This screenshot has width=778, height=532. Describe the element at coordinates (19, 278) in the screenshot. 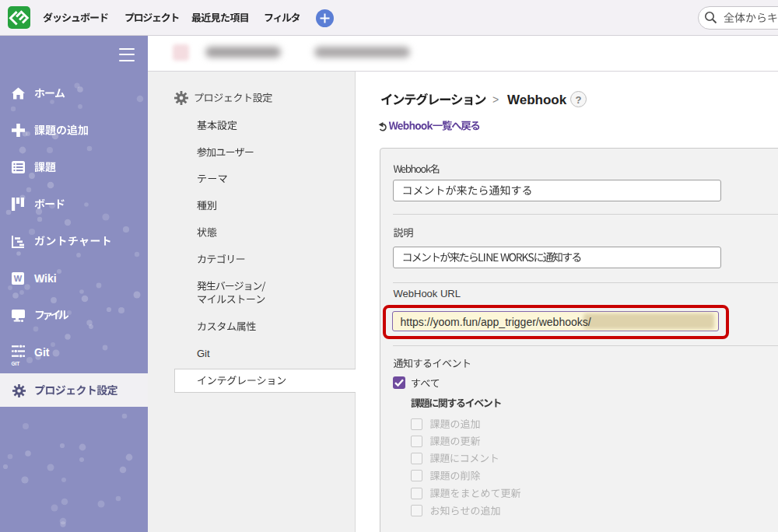

I see `svg-text: W` at that location.